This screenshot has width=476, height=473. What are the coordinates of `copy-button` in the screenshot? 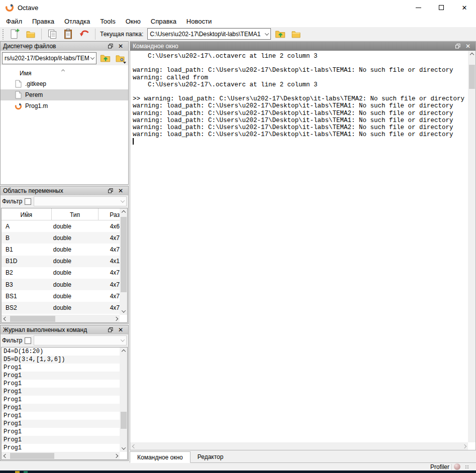 It's located at (52, 34).